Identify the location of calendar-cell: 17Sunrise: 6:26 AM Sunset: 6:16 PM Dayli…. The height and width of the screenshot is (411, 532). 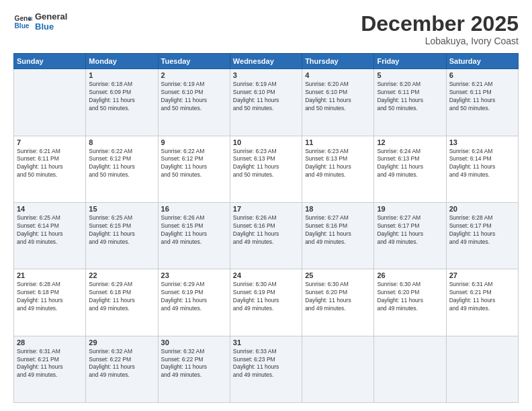
(266, 235).